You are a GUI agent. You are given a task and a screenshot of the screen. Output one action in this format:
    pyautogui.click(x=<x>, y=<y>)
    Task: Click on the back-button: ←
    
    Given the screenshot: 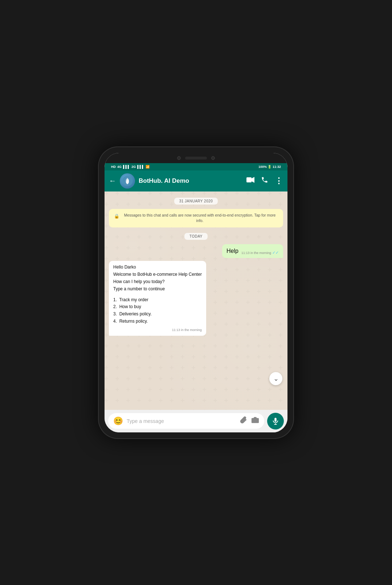 What is the action you would take?
    pyautogui.click(x=113, y=181)
    